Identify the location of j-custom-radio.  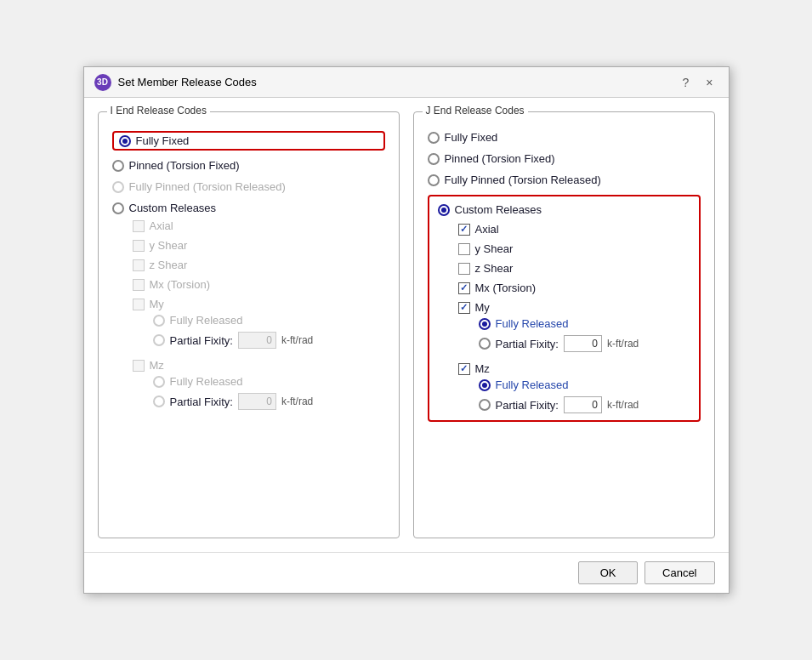
(444, 210).